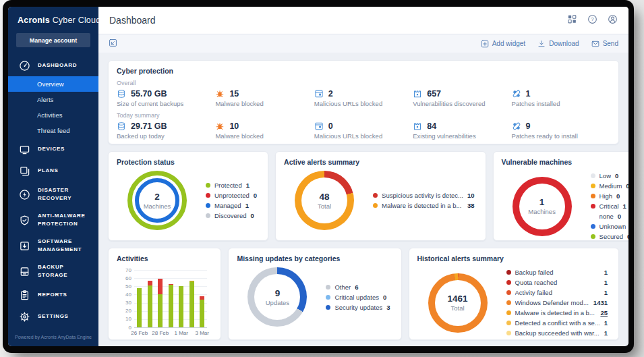 The height and width of the screenshot is (357, 644). I want to click on send-button: Send, so click(605, 44).